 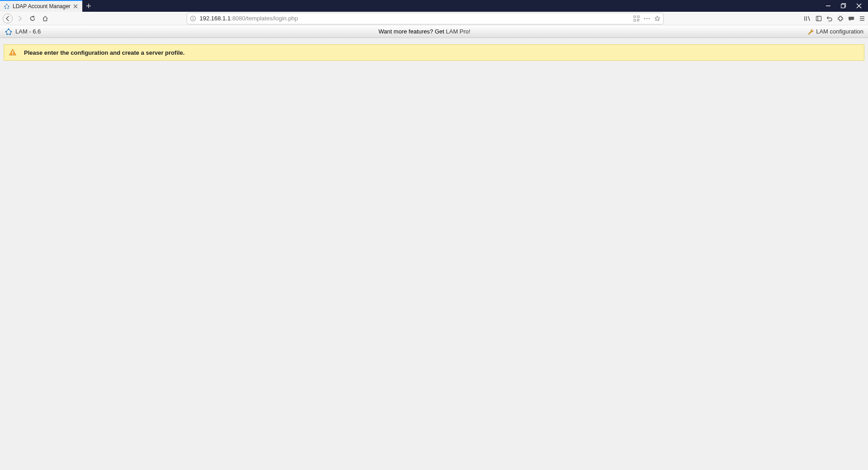 I want to click on qr-icon, so click(x=637, y=19).